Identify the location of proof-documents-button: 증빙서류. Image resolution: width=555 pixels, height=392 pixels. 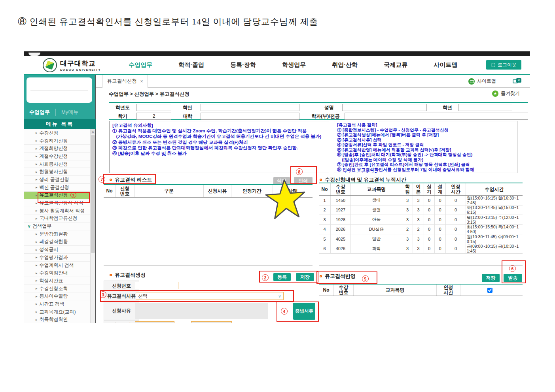
(304, 311).